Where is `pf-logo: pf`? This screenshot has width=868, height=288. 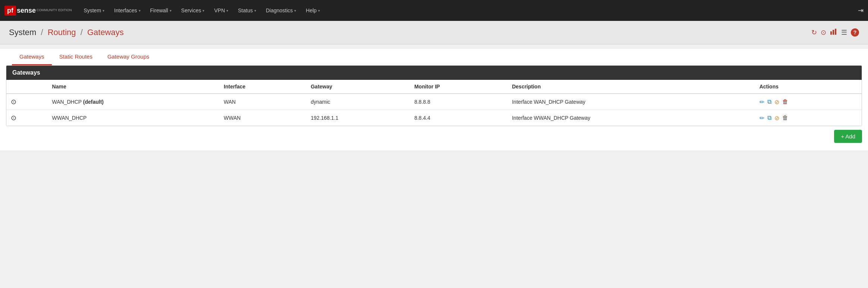
pf-logo: pf is located at coordinates (10, 10).